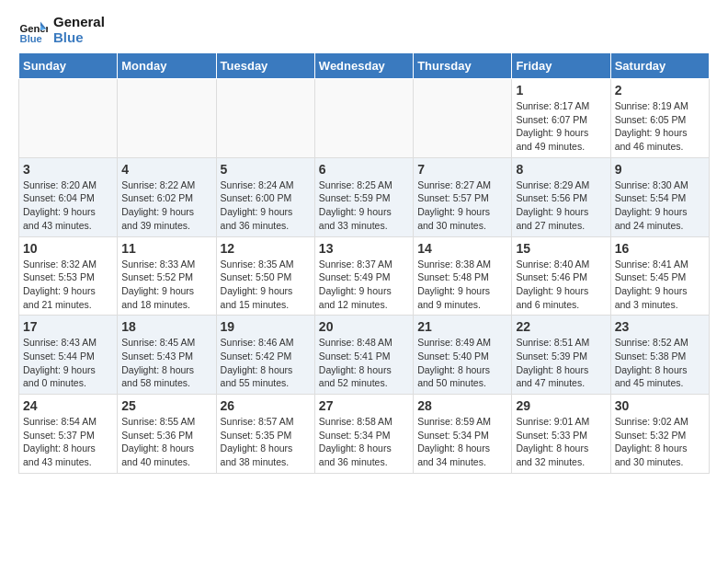 Image resolution: width=728 pixels, height=563 pixels. Describe the element at coordinates (561, 119) in the screenshot. I see `day-cell: 1Sunrise: 8:17 AM Sunset: 6:07 PM Daylig…` at that location.